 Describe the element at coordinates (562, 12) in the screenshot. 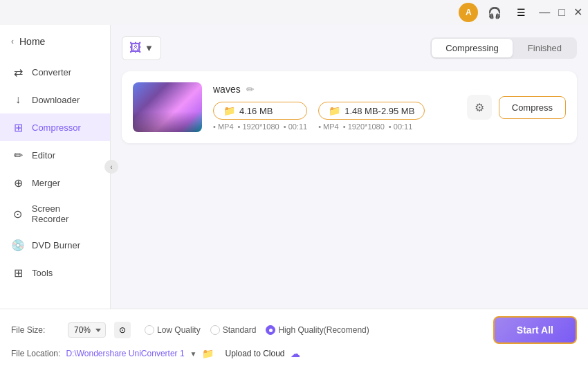

I see `maximize-button: □` at that location.